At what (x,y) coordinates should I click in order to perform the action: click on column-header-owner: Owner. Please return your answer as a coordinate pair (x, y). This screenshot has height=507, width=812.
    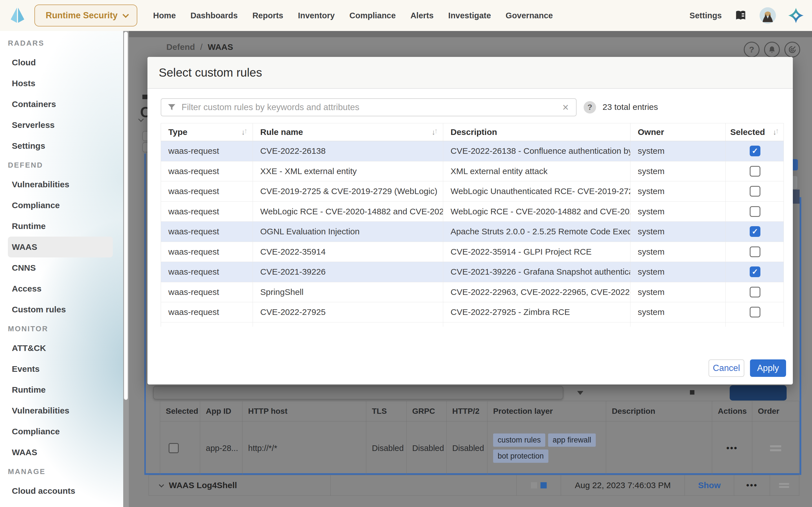
    Looking at the image, I should click on (678, 132).